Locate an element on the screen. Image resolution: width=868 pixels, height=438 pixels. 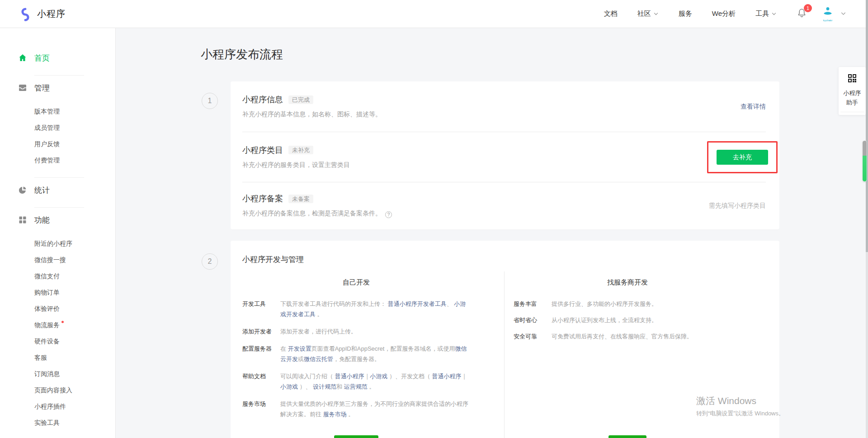
sidebar-item: 微信搜一搜 is located at coordinates (58, 260).